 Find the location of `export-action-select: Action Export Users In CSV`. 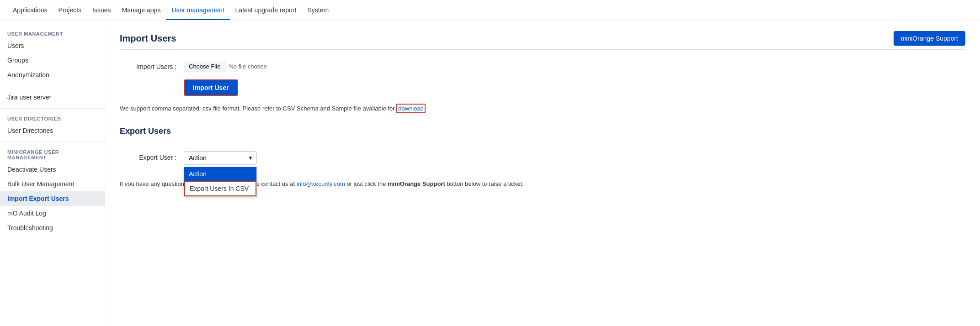

export-action-select: Action Export Users In CSV is located at coordinates (220, 158).